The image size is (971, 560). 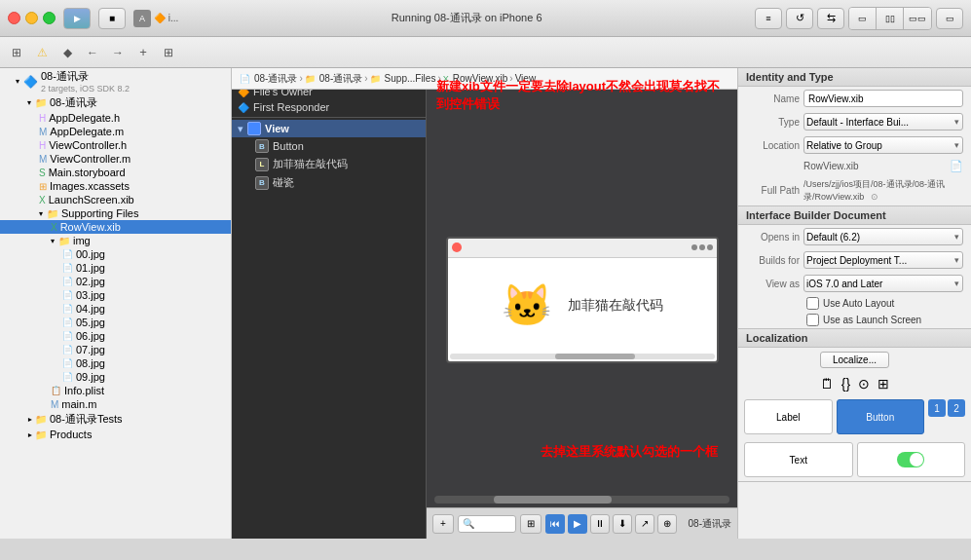 What do you see at coordinates (115, 82) in the screenshot?
I see `sidebar-item-project: ▾ 🔷 08-通讯录 2 targets, iOS SDK 8.2` at bounding box center [115, 82].